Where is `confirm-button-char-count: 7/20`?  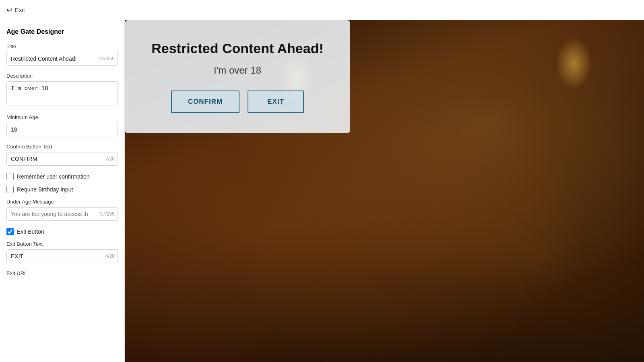 confirm-button-char-count: 7/20 is located at coordinates (110, 159).